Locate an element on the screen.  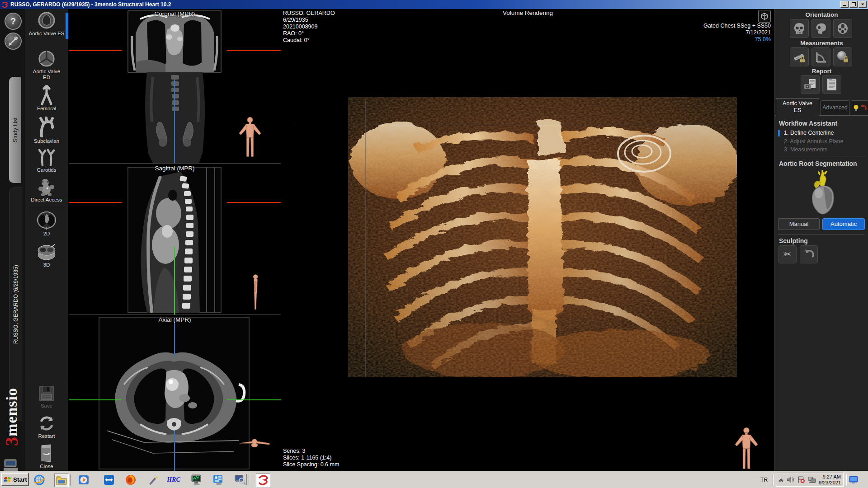
firefox-icon is located at coordinates (131, 480).